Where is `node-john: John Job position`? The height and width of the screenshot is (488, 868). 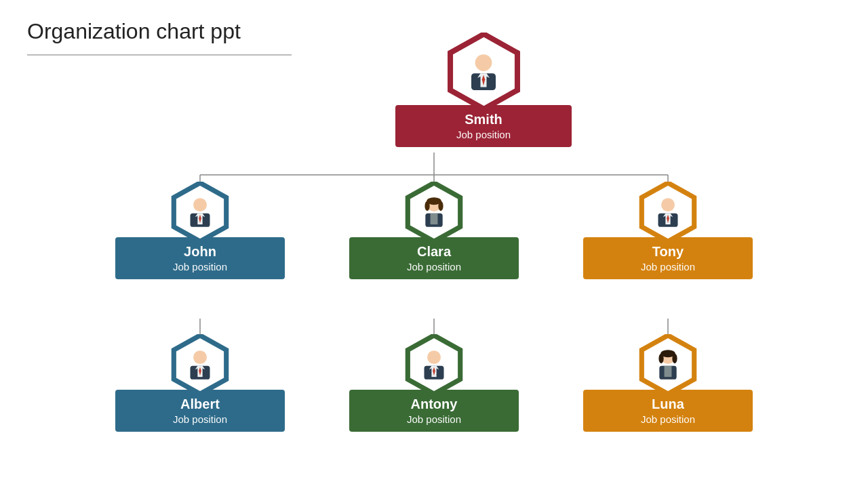 node-john: John Job position is located at coordinates (200, 230).